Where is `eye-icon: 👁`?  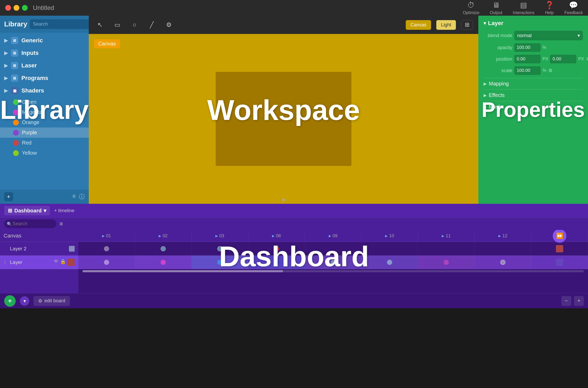 eye-icon: 👁 is located at coordinates (56, 262).